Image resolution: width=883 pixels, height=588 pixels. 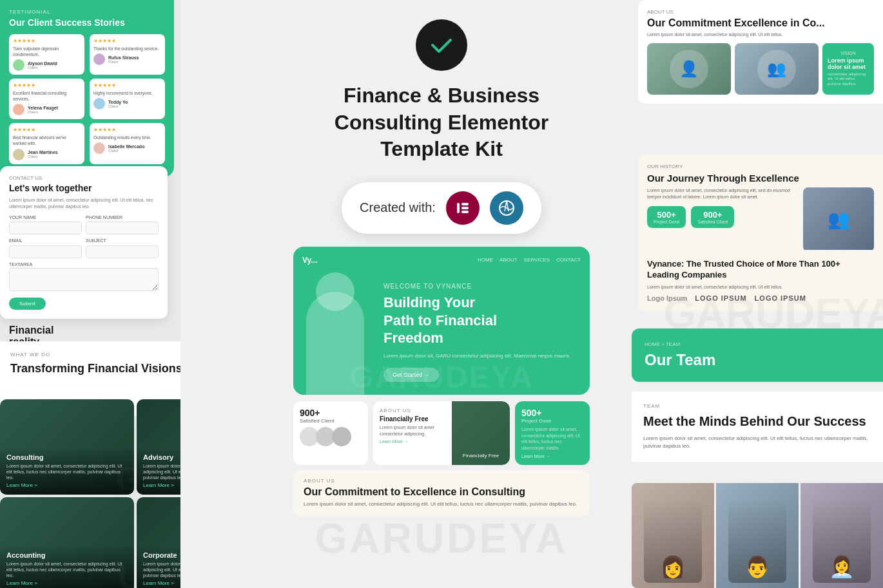 What do you see at coordinates (67, 447) in the screenshot?
I see `service-consulting: G Consulting Lorem ipsum dolor sit amet,…` at bounding box center [67, 447].